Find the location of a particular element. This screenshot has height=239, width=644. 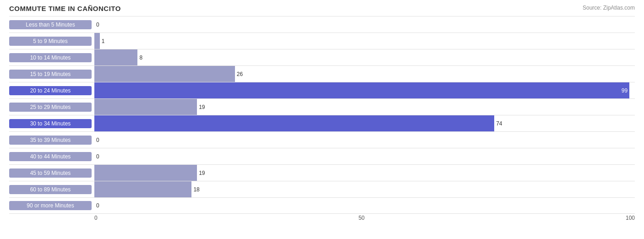

bar-container: 26 is located at coordinates (365, 74).